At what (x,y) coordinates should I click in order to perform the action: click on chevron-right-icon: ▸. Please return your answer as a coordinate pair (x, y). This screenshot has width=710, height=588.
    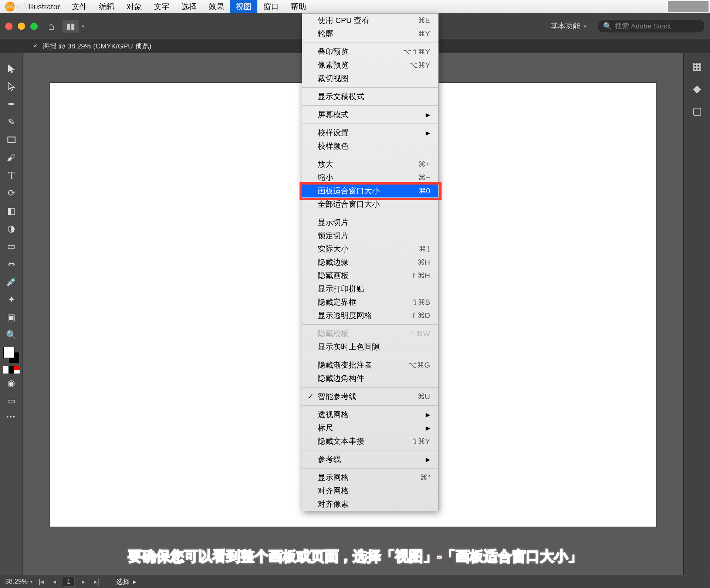
    Looking at the image, I should click on (135, 582).